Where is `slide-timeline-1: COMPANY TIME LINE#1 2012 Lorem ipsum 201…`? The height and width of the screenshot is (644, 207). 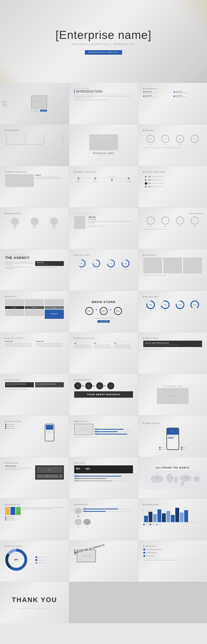 slide-timeline-1: COMPANY TIME LINE#1 2012 Lorem ipsum 201… is located at coordinates (104, 187).